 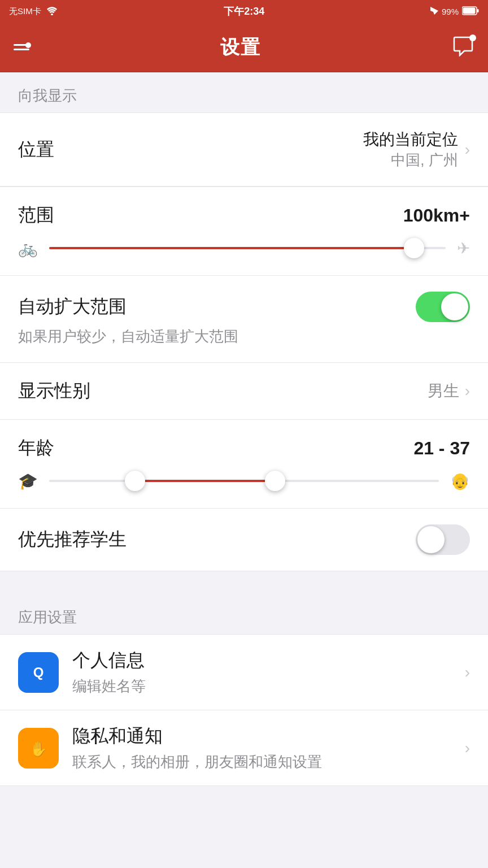 What do you see at coordinates (450, 11) in the screenshot?
I see `battery-percent: 99%` at bounding box center [450, 11].